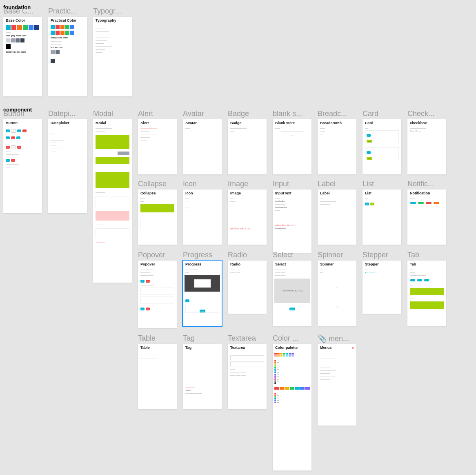  Describe the element at coordinates (202, 293) in the screenshot. I see `frame-progress: Progress ———————— —— ———————— — ——` at that location.